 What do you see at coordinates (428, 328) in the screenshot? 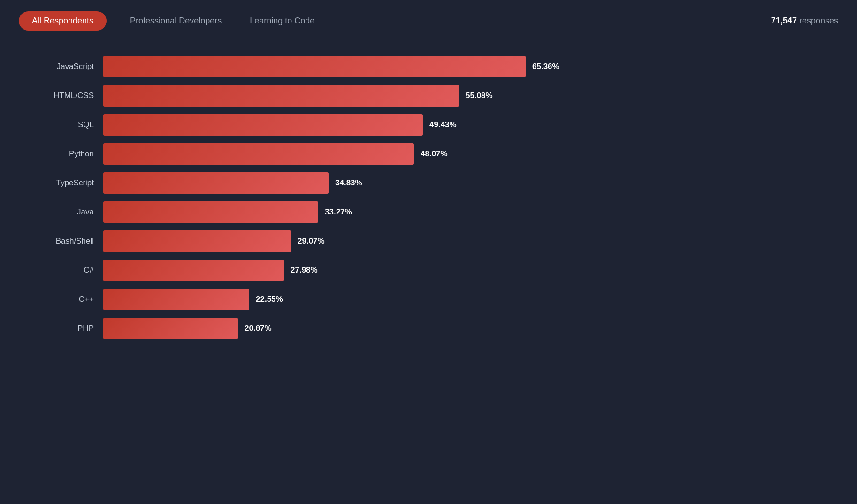
I see `chart-row: PHP20.87%` at bounding box center [428, 328].